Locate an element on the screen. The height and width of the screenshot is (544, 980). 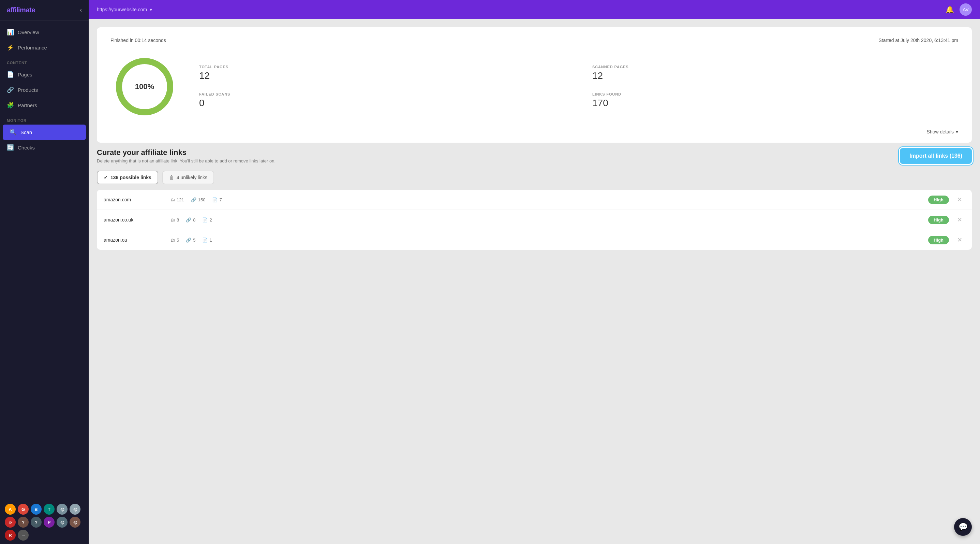
sidebar-item-overview: 📊 Overview is located at coordinates (44, 32).